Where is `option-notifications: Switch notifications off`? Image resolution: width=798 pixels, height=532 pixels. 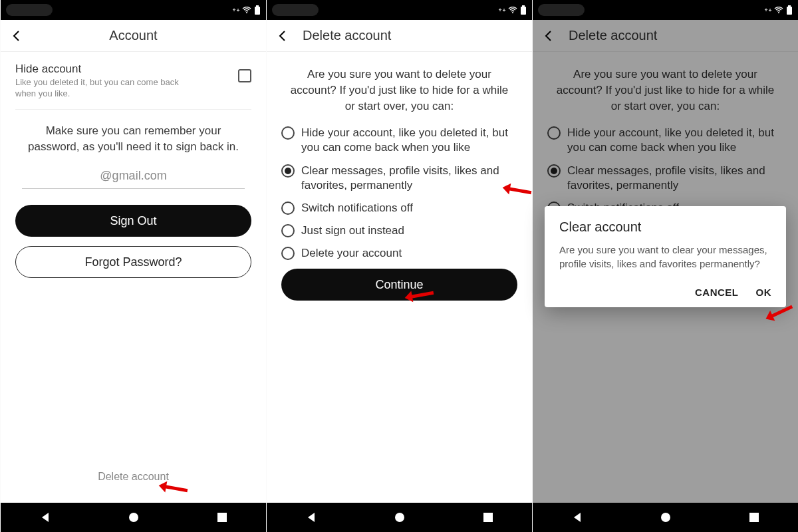 option-notifications: Switch notifications off is located at coordinates (399, 208).